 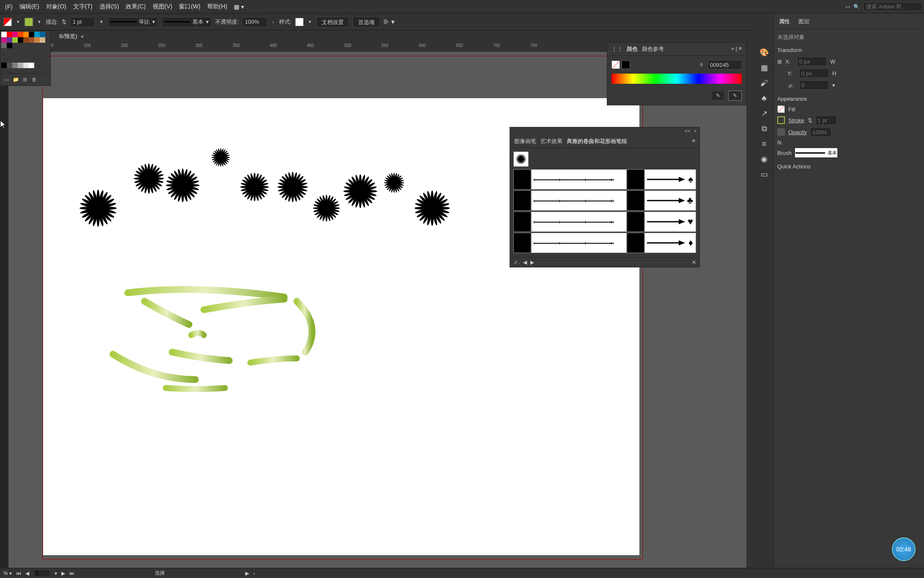 What do you see at coordinates (255, 22) in the screenshot?
I see `opacity-input` at bounding box center [255, 22].